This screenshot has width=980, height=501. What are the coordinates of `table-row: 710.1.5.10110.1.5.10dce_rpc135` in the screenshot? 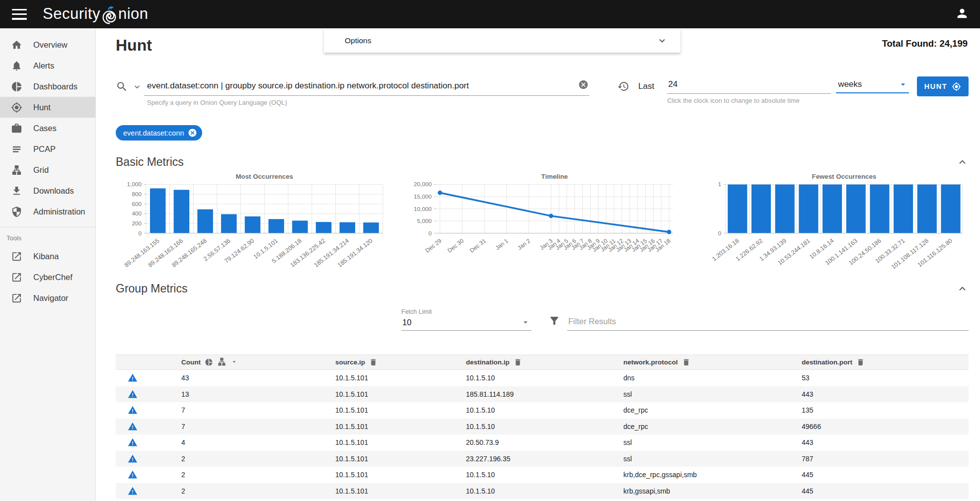 It's located at (542, 410).